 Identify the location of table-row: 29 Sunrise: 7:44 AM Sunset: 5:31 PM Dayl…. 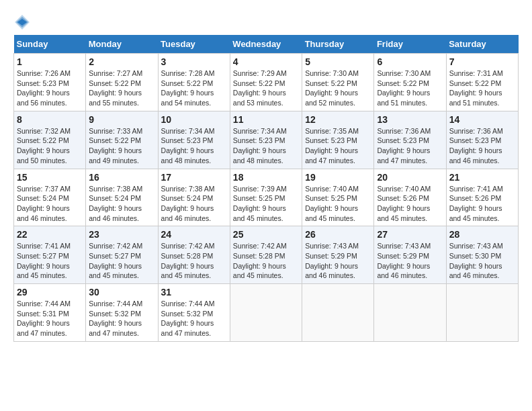
(50, 313).